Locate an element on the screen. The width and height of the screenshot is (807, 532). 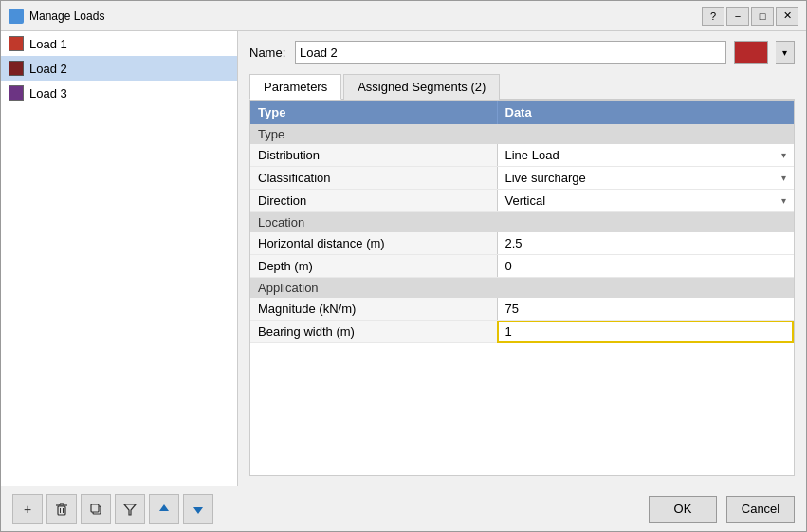
param-value: Line Load ▾ is located at coordinates (645, 156).